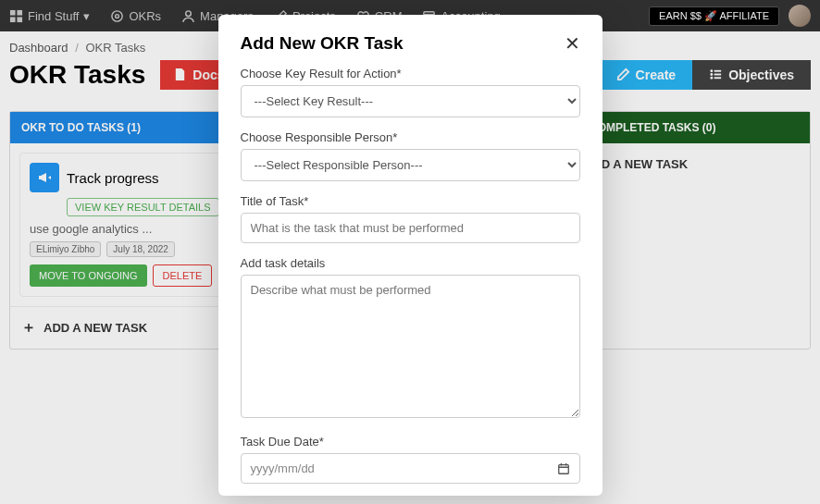 This screenshot has height=504, width=820. What do you see at coordinates (411, 263) in the screenshot?
I see `task-details-label: Add task details` at bounding box center [411, 263].